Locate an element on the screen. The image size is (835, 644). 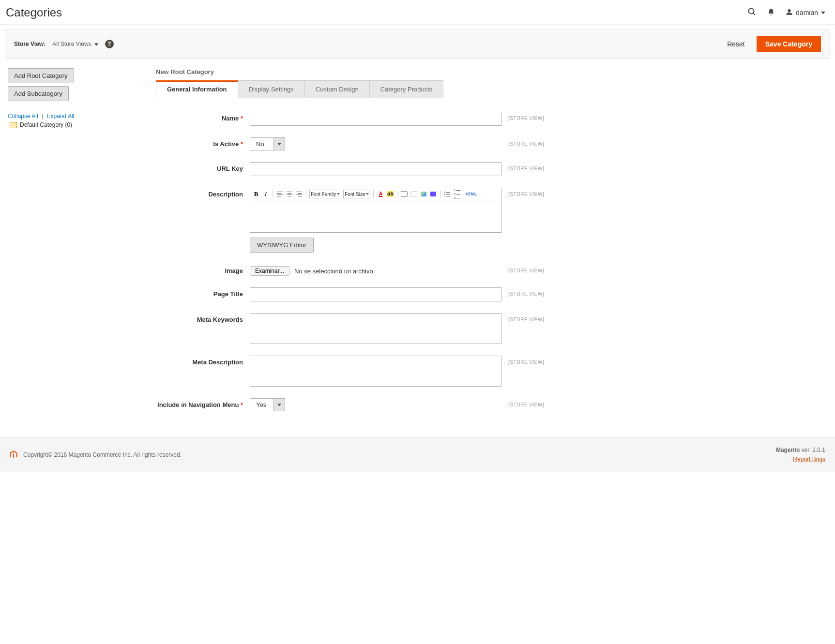
store-view: Store View: All Store Views ? is located at coordinates (64, 44).